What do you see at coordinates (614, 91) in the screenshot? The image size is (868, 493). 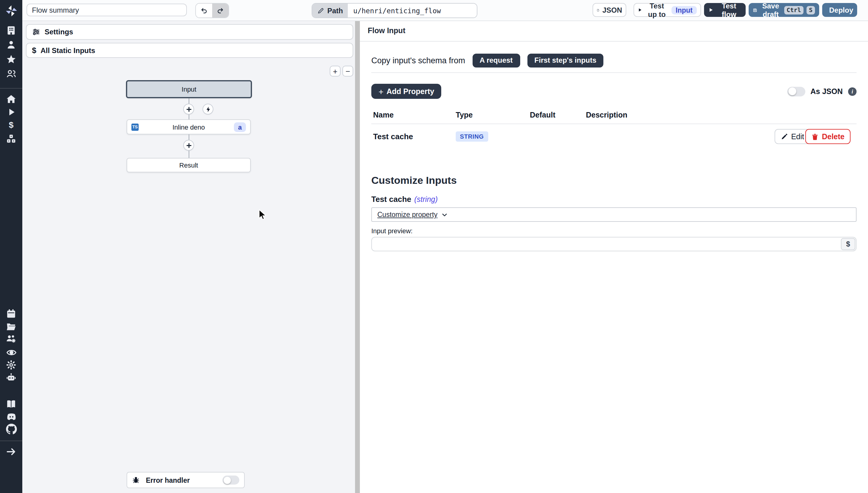 I see `add-property-row: + Add Property As JSON i` at bounding box center [614, 91].